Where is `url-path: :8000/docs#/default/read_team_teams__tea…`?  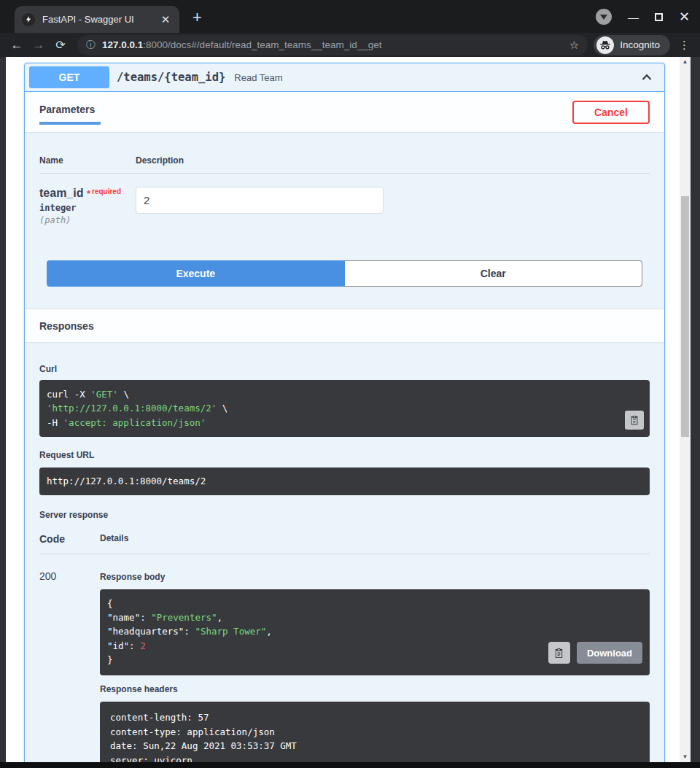
url-path: :8000/docs#/default/read_team_teams__tea… is located at coordinates (262, 45).